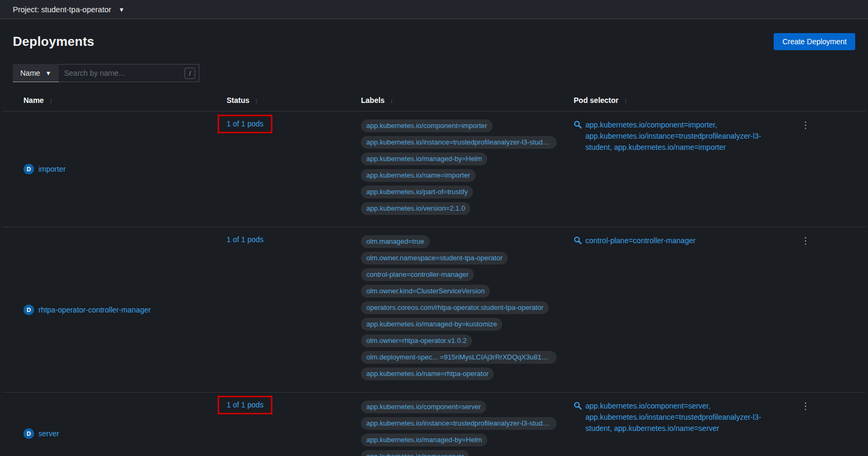 The width and height of the screenshot is (868, 456). Describe the element at coordinates (416, 341) in the screenshot. I see `label-badge: olm.owner=rhtpa-operator.v1.0.2` at that location.